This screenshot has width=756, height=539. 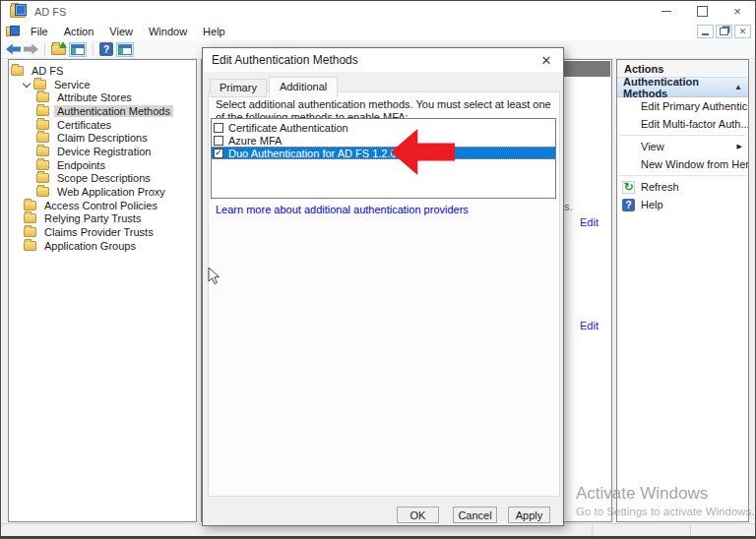 I want to click on show-hide-action-pane-icon, so click(x=125, y=49).